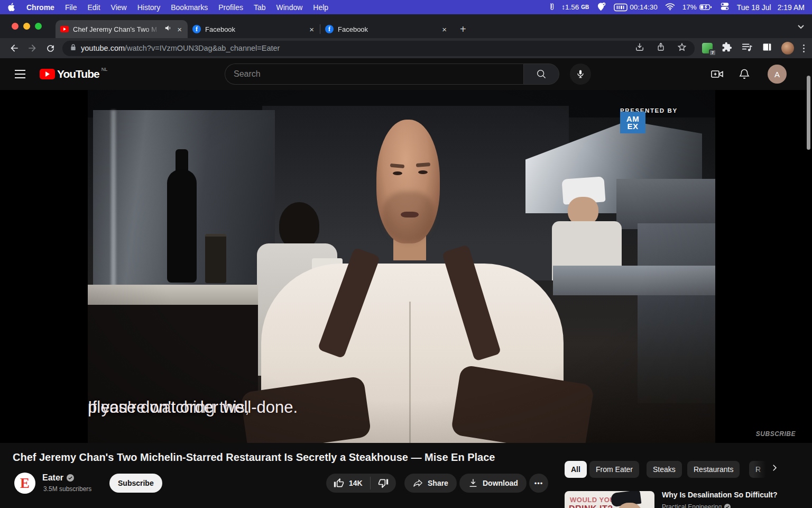  What do you see at coordinates (610, 500) in the screenshot?
I see `related-thumbnail: WOULD YOU DRINK IT?` at bounding box center [610, 500].